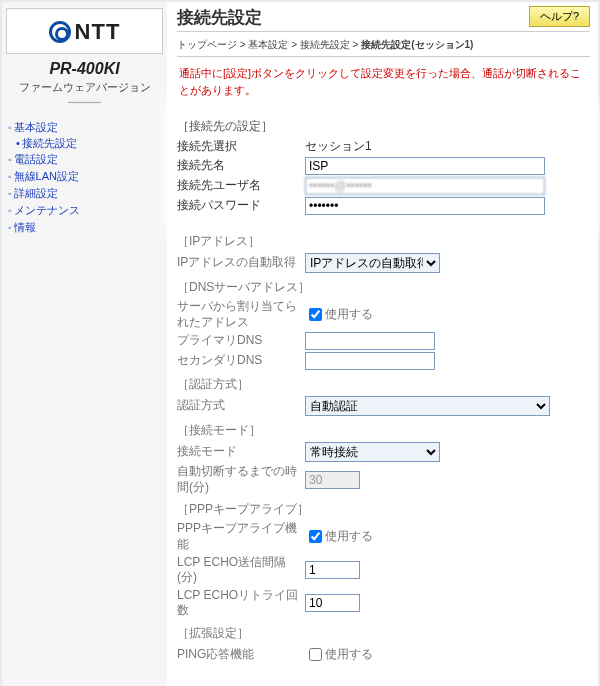 The image size is (600, 686). Describe the element at coordinates (241, 480) in the screenshot. I see `mode-timeout-label: 自動切断するまでの時間(分)` at that location.